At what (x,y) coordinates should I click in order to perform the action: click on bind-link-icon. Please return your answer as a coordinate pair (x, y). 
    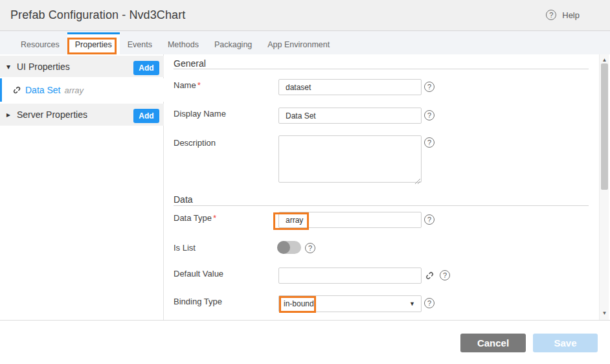
    Looking at the image, I should click on (430, 276).